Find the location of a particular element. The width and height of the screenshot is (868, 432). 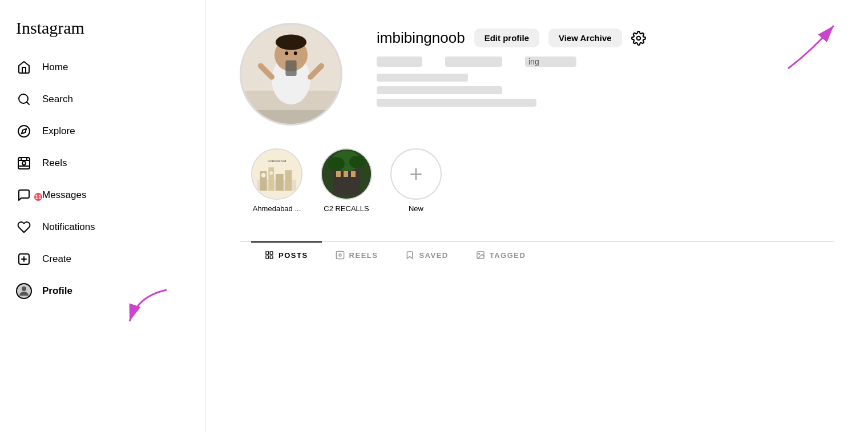

messages-badge: 11 is located at coordinates (38, 197).